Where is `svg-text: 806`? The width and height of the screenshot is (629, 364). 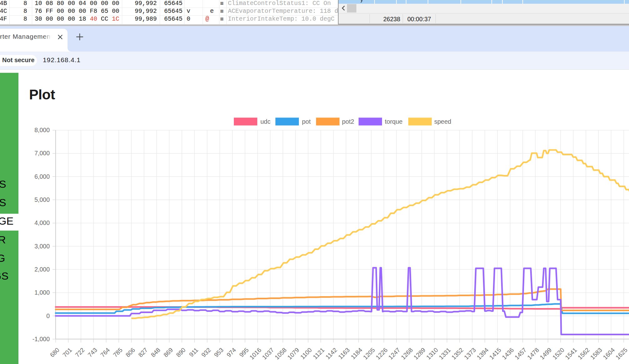 svg-text: 806 is located at coordinates (131, 352).